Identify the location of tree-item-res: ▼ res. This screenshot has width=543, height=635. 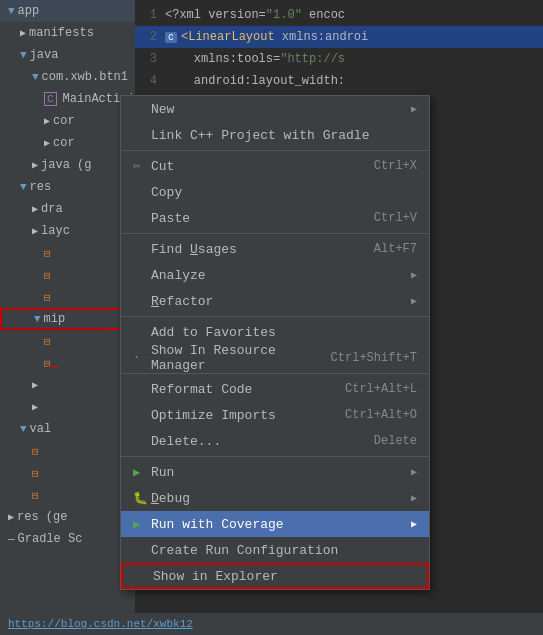
(68, 187).